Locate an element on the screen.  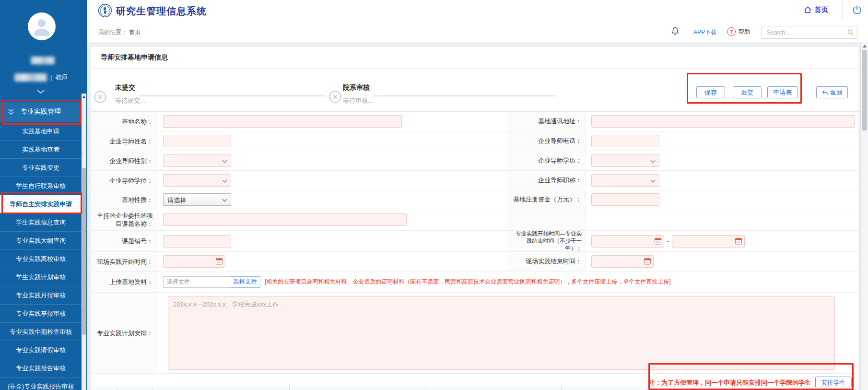
mentor-degree-select is located at coordinates (197, 180).